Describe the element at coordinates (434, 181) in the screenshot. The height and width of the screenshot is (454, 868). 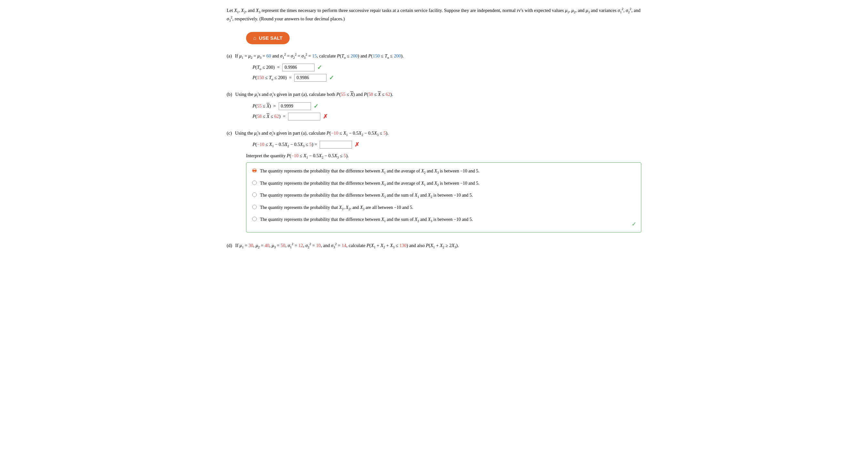
I see `part-c: (c) Using the μi's and σi's given in par…` at that location.